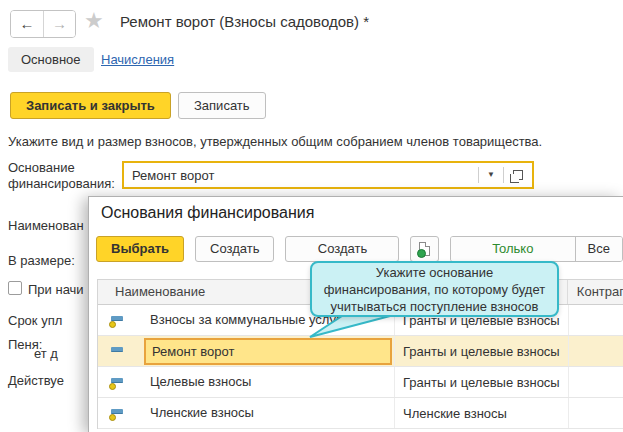 This screenshot has width=623, height=432. Describe the element at coordinates (518, 175) in the screenshot. I see `overlap-squares-icon` at that location.